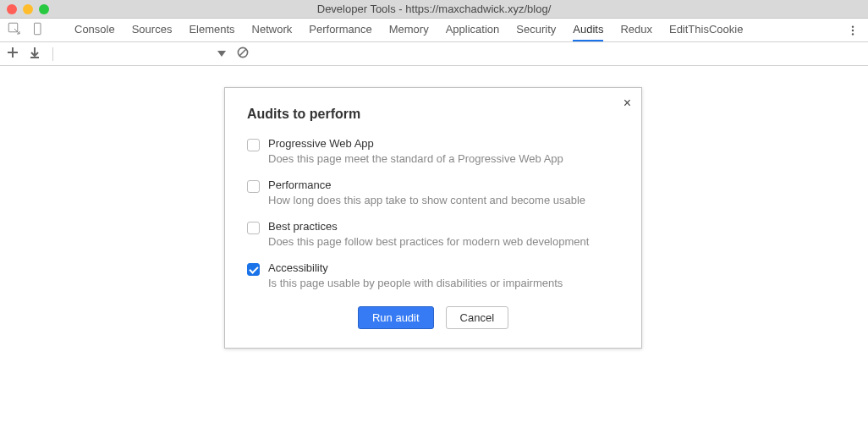 The height and width of the screenshot is (434, 868). I want to click on dialog-button-row: Run audit Cancel, so click(433, 318).